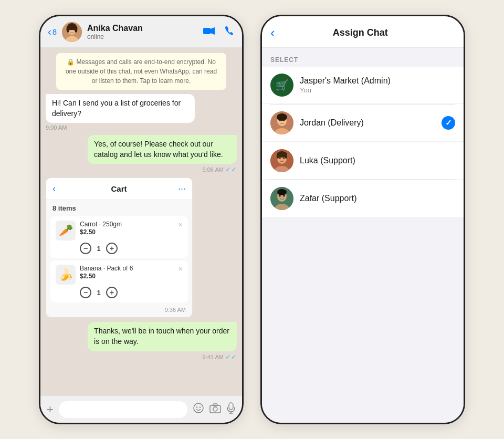  Describe the element at coordinates (141, 409) in the screenshot. I see `chat-input-bar: +` at that location.